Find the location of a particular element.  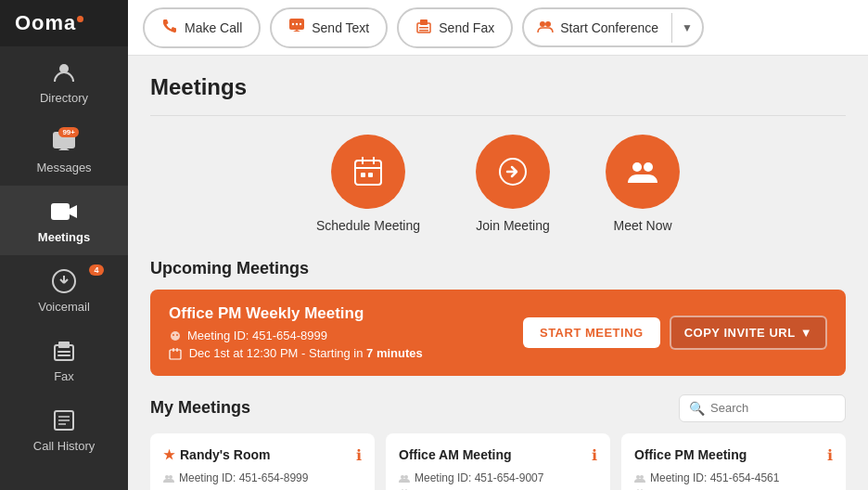

dropdown-arrow: ▼ is located at coordinates (807, 332).